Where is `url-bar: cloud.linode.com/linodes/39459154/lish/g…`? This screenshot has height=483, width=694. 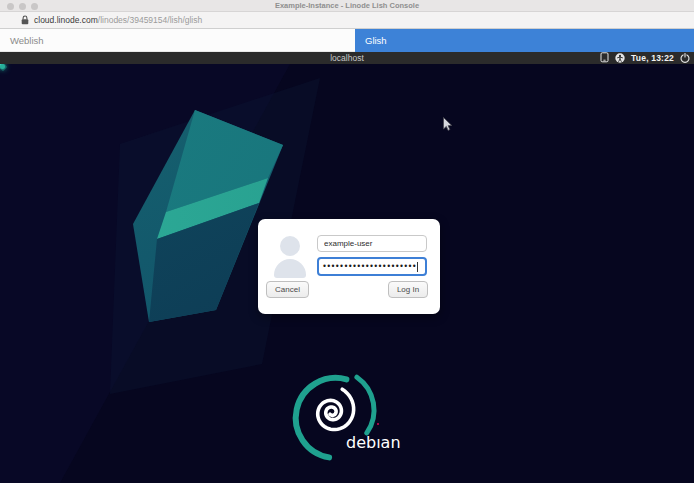 url-bar: cloud.linode.com/linodes/39459154/lish/g… is located at coordinates (347, 20).